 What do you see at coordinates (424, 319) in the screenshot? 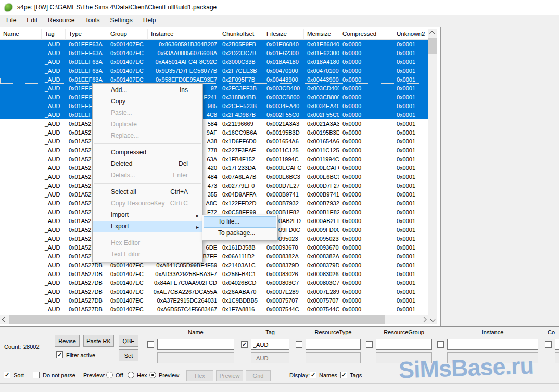
I see `scroll-right-button` at bounding box center [424, 319].